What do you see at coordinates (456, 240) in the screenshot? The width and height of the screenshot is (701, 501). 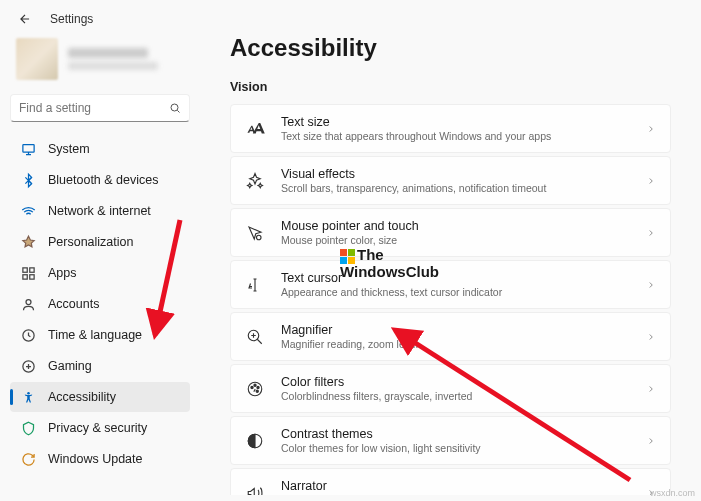 I see `card-subtitle: Mouse pointer color, size` at bounding box center [456, 240].